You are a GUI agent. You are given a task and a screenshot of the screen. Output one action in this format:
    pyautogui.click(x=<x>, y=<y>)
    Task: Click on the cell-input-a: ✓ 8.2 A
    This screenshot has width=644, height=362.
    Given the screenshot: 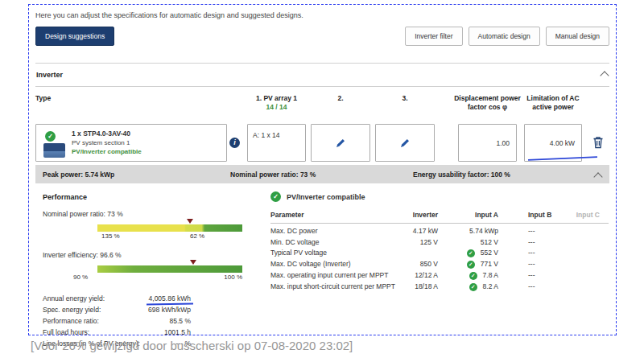 What is the action you would take?
    pyautogui.click(x=469, y=287)
    